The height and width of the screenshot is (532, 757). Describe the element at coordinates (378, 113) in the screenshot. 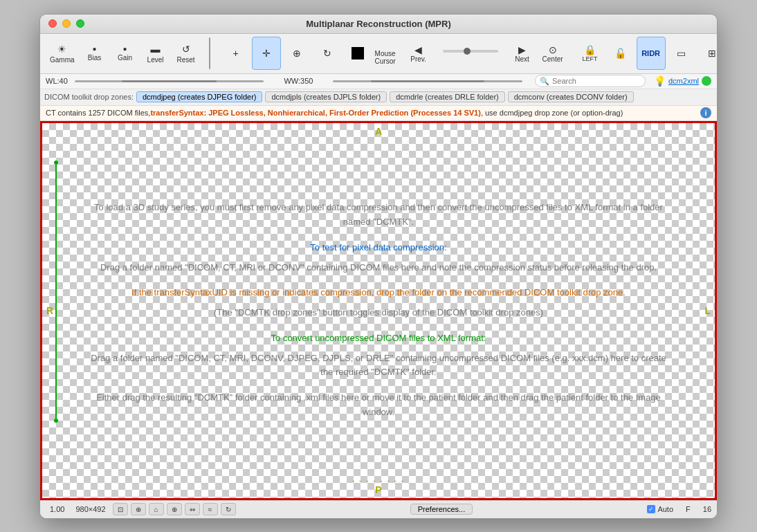

I see `info-bar: CT contains 1257 DICOM files, transferSy…` at that location.